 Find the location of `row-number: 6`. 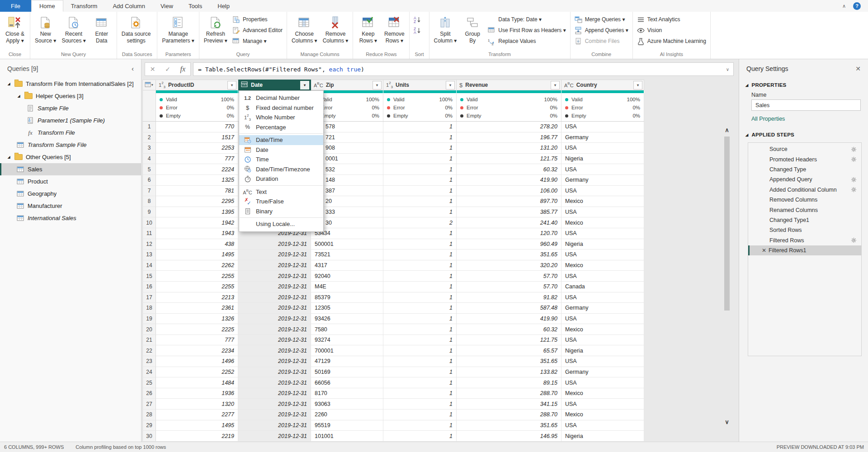

row-number: 6 is located at coordinates (149, 180).